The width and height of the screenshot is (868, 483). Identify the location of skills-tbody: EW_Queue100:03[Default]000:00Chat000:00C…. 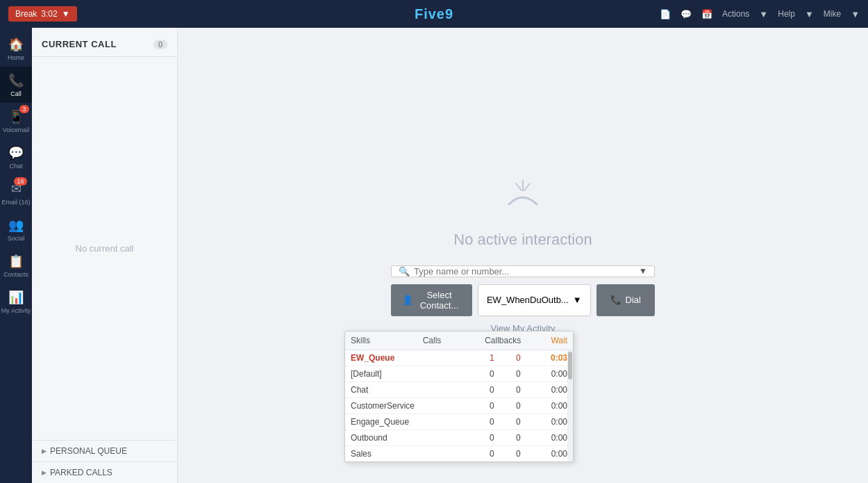
(459, 406).